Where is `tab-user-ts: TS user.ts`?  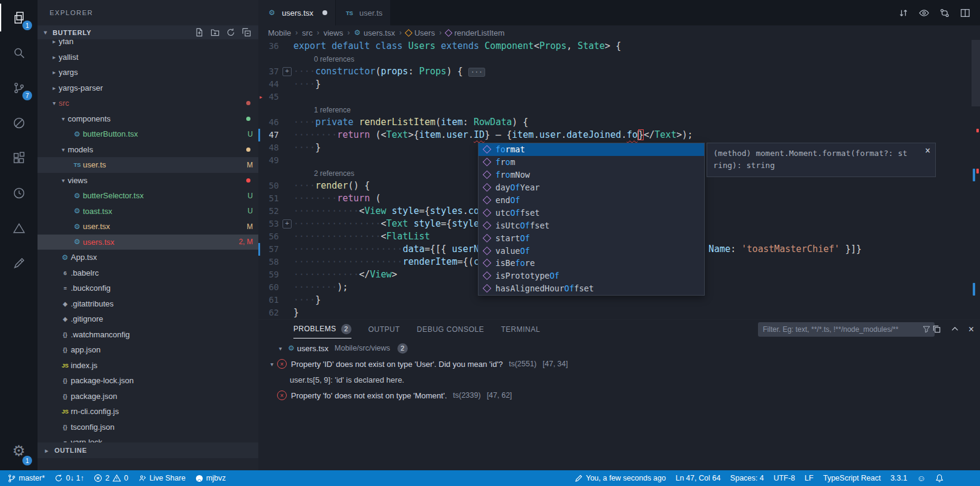 tab-user-ts: TS user.ts is located at coordinates (363, 13).